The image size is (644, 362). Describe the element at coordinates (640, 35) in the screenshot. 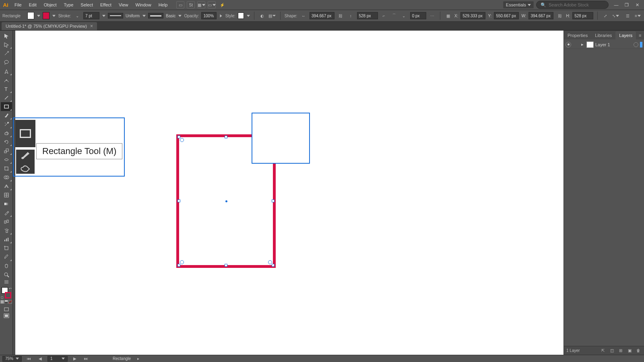

I see `panel-menu-icon: ≡` at that location.